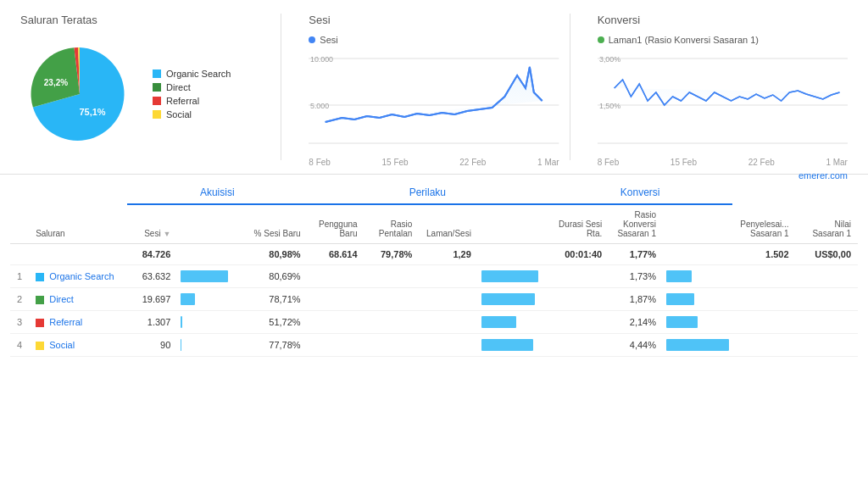 The image size is (868, 478). Describe the element at coordinates (507, 345) in the screenshot. I see `row4-laman-bar-fill` at that location.